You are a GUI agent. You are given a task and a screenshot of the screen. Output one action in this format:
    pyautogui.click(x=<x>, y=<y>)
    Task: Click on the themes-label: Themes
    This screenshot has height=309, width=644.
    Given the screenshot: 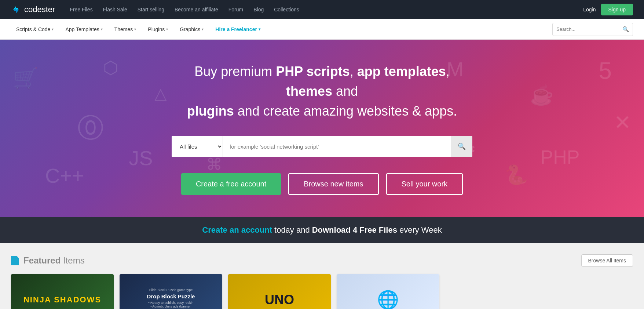 What is the action you would take?
    pyautogui.click(x=124, y=29)
    